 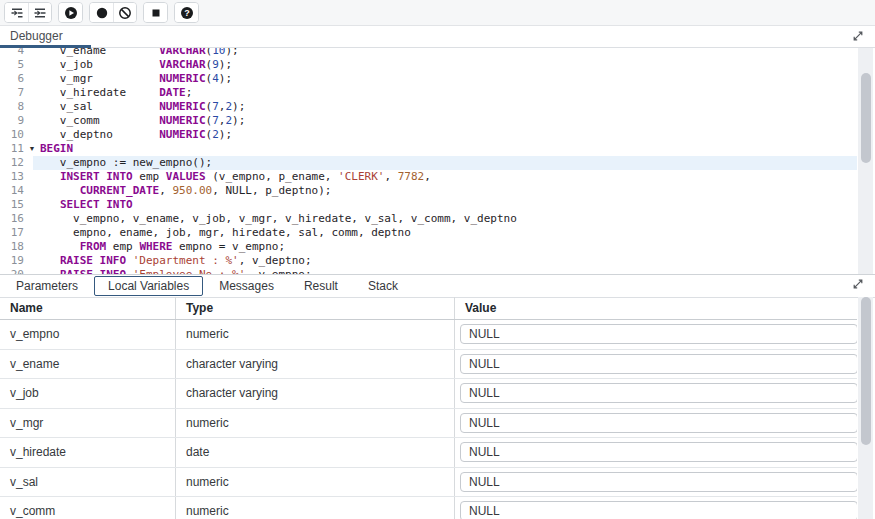 What do you see at coordinates (428, 79) in the screenshot?
I see `code-line-6: 6 v_mgr NUMERIC(4);` at bounding box center [428, 79].